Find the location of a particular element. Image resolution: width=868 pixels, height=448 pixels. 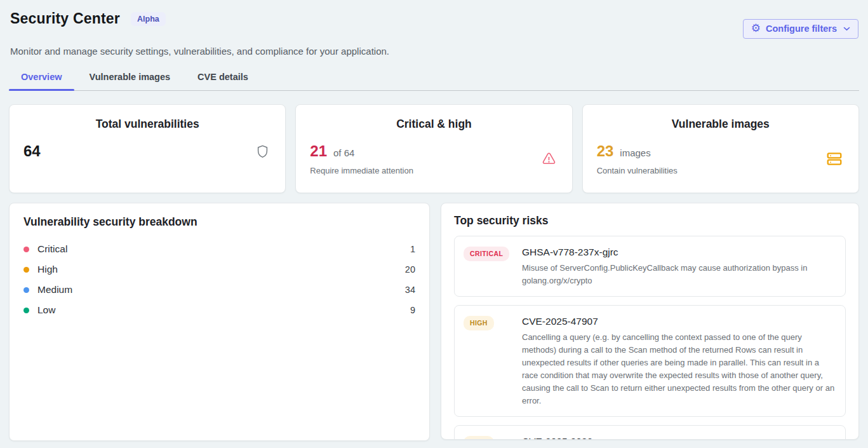

breakdown-rows: Critical 1 High 20 Medium 34 Low 9 is located at coordinates (220, 280).